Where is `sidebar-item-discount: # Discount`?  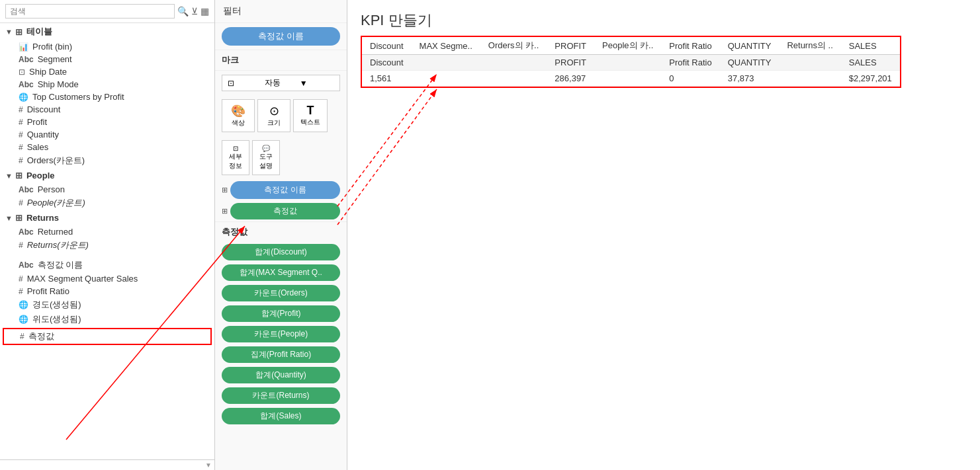
sidebar-item-discount: # Discount is located at coordinates (107, 110).